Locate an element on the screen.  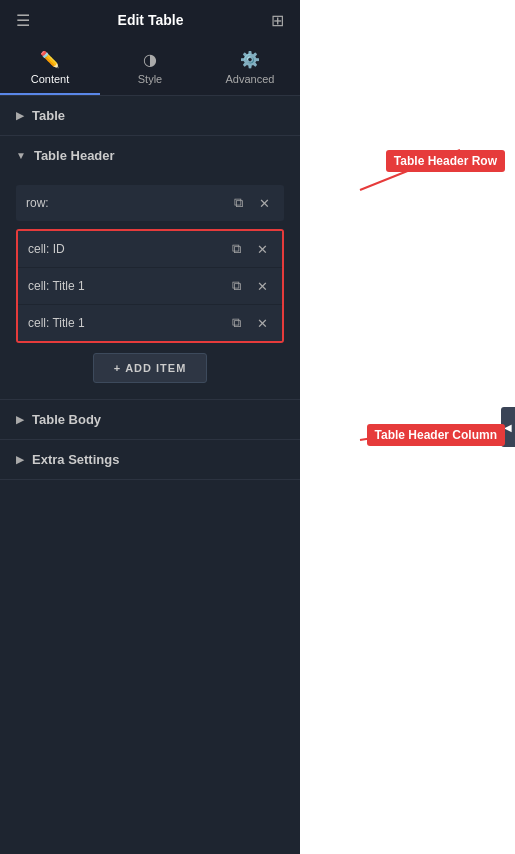
advanced-tab-label: Advanced is located at coordinates (250, 79).